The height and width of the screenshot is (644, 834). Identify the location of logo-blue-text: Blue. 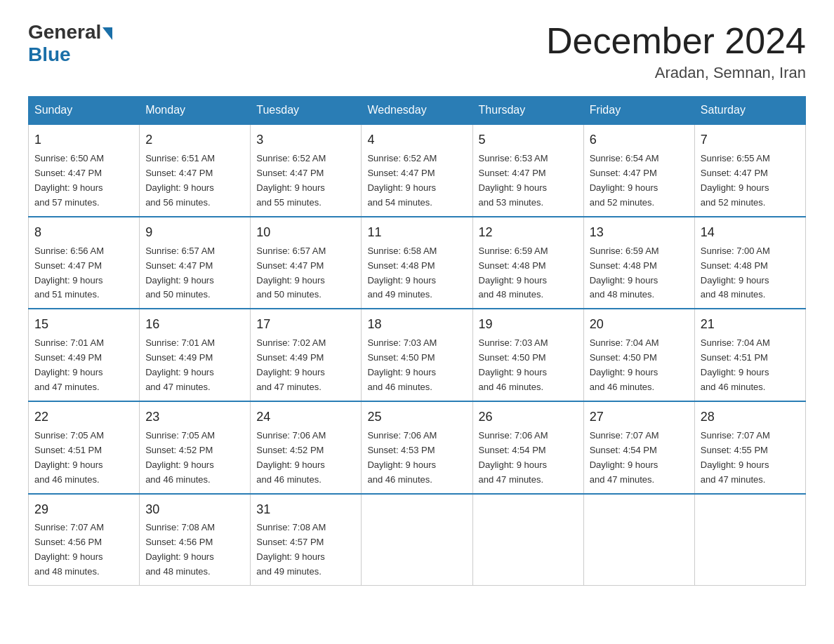
(70, 55).